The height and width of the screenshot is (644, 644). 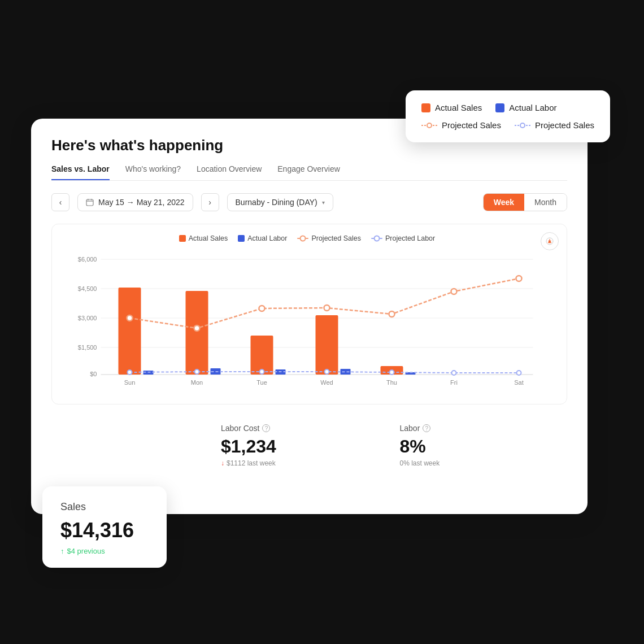 What do you see at coordinates (153, 172) in the screenshot?
I see `tab-whos-working: Who's working?` at bounding box center [153, 172].